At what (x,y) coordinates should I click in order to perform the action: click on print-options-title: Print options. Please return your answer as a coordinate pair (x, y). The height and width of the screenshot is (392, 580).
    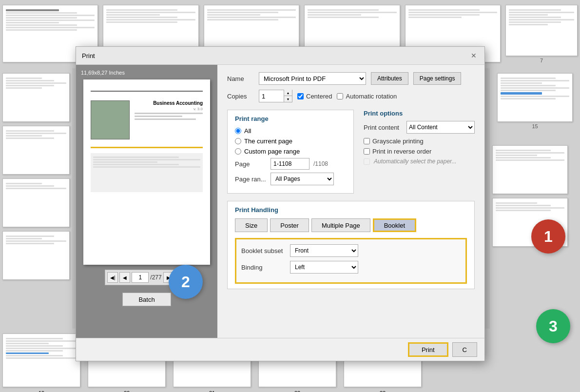
    Looking at the image, I should click on (419, 113).